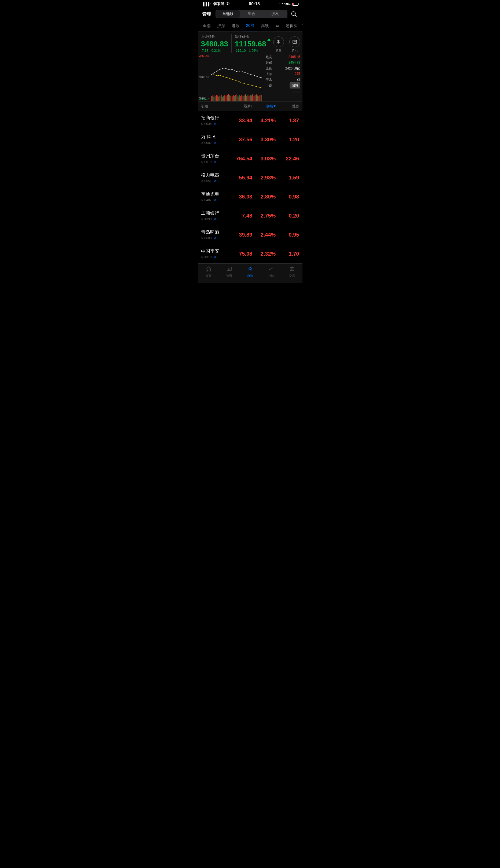 This screenshot has height=868, width=500. I want to click on chart-labels-left: 3552.85 3488.01 3423.17, so click(204, 78).